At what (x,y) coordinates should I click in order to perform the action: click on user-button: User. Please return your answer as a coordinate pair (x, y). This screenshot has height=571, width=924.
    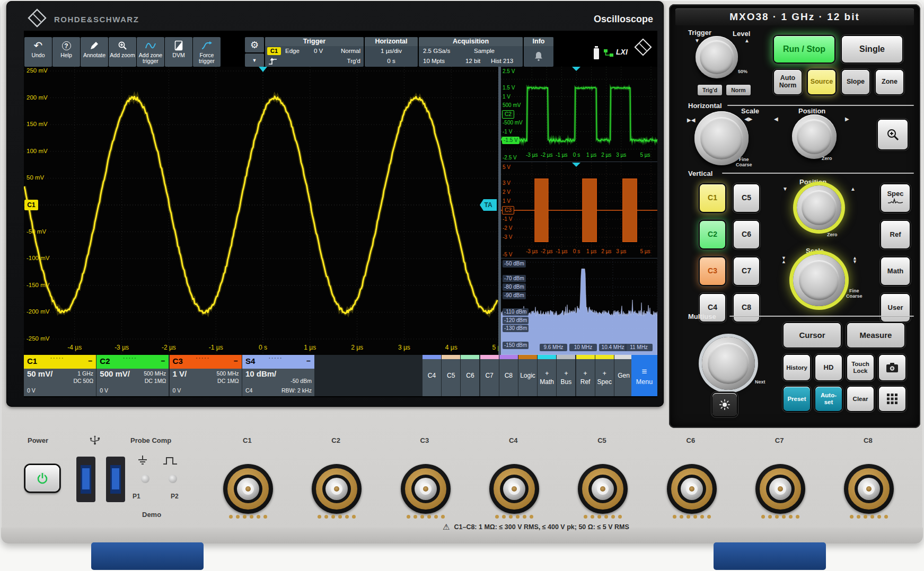
    Looking at the image, I should click on (895, 308).